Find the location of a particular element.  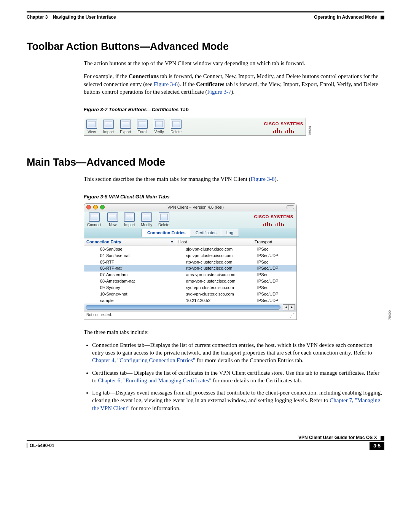

cell-entry: 05-RTP is located at coordinates (134, 262).